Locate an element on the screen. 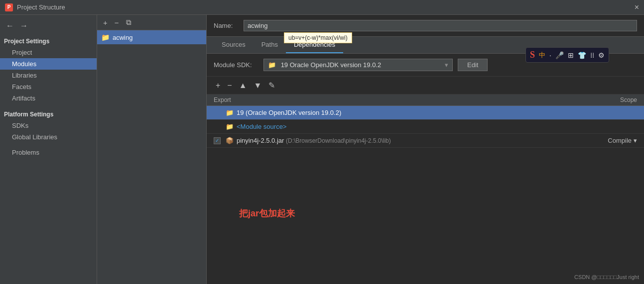 Image resolution: width=644 pixels, height=284 pixels. module-item-acwing: 📁 acwing is located at coordinates (151, 37).